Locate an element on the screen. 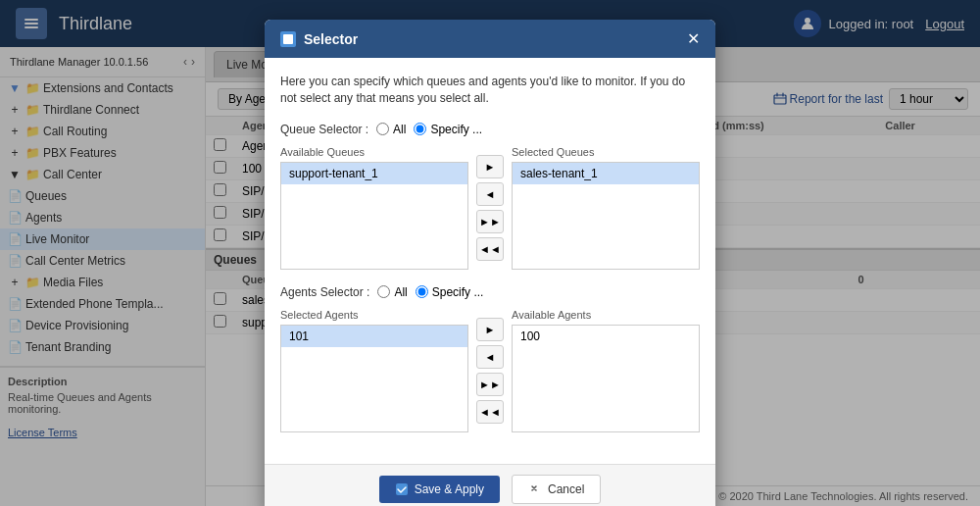 Image resolution: width=980 pixels, height=506 pixels. agents-all-label: All is located at coordinates (400, 292).